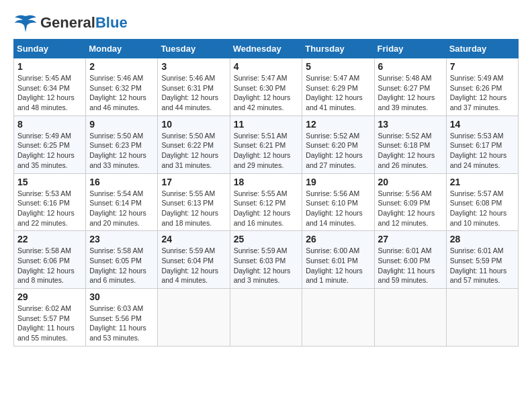 The image size is (532, 411). I want to click on calendar-day-cell: 16 Sunrise: 5:54 AMSunset: 6:14 PMDaylig…, so click(122, 202).